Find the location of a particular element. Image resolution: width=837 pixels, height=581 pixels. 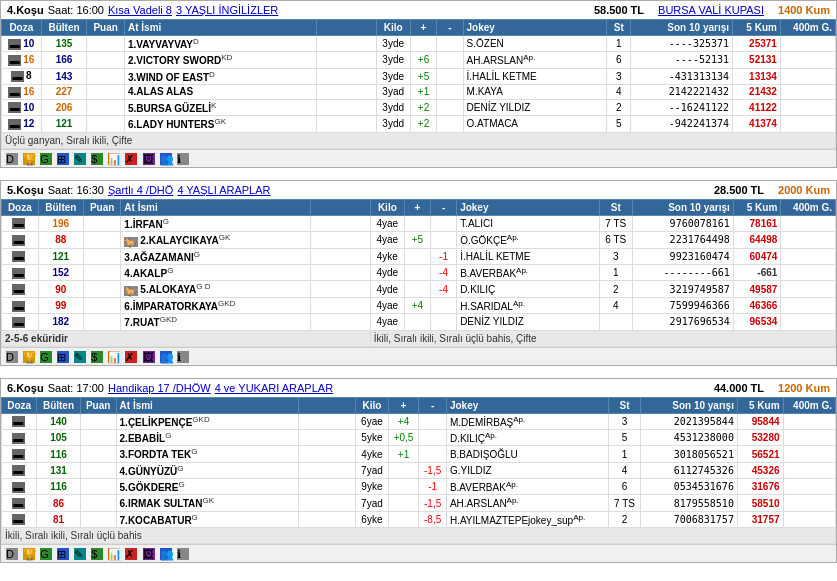

col-minus: - is located at coordinates (444, 207).